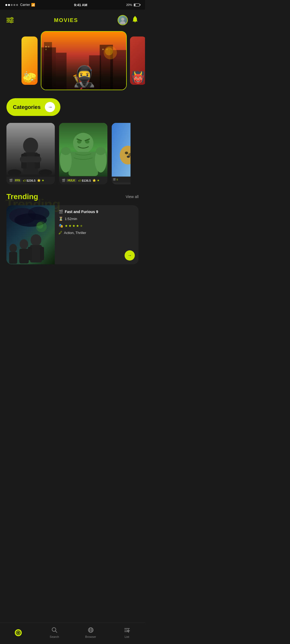 Image resolution: width=290 pixels, height=644 pixels. Describe the element at coordinates (73, 61) in the screenshot. I see `carousel-track: 🧽` at that location.